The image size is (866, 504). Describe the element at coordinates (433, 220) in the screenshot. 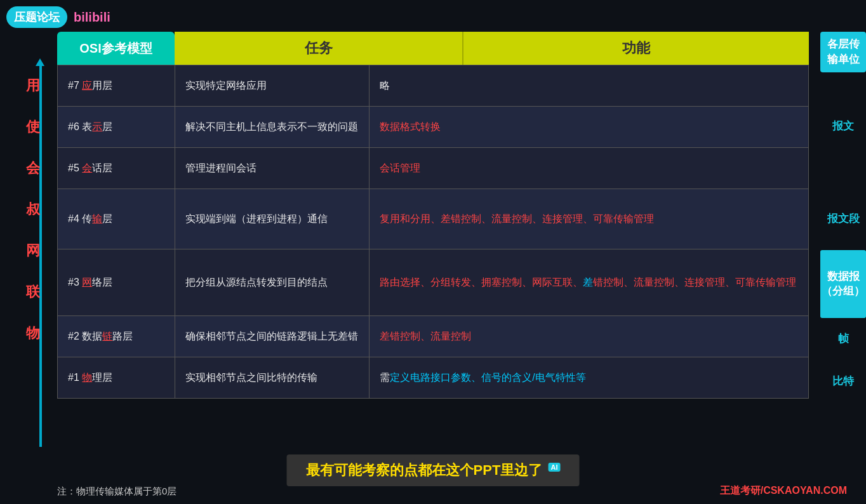

I see `table-row: #4 传输层实现端到端（进程到进程）通信复用和分用、差错控制、流量控制、连接管理…` at that location.